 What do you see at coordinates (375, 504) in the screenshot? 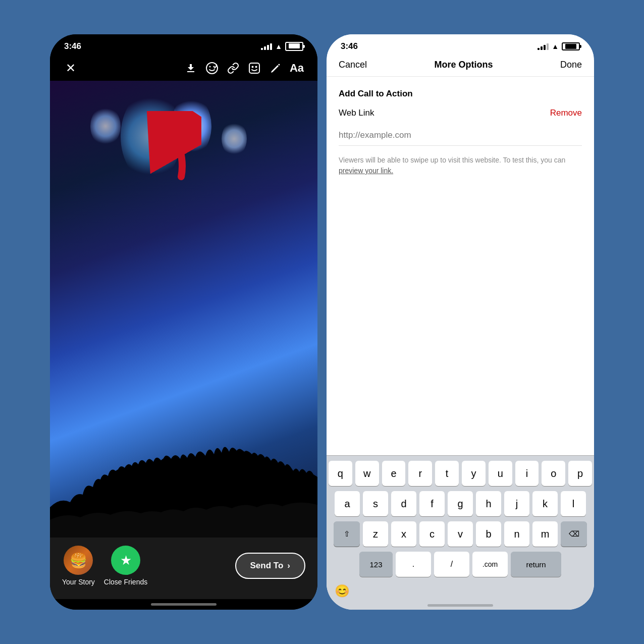
I see `key-s: s` at bounding box center [375, 504].